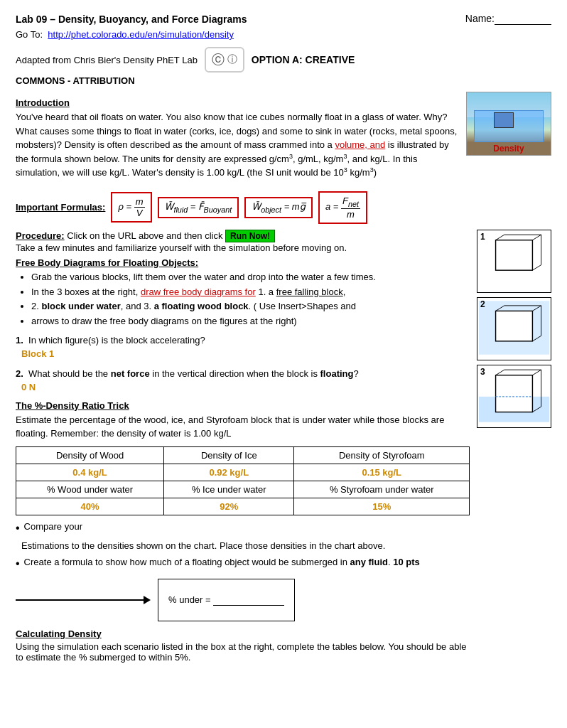 The image size is (567, 728). Describe the element at coordinates (243, 421) in the screenshot. I see `density-trick-section: The %-Density Ratio Trick Estimate the p…` at that location.